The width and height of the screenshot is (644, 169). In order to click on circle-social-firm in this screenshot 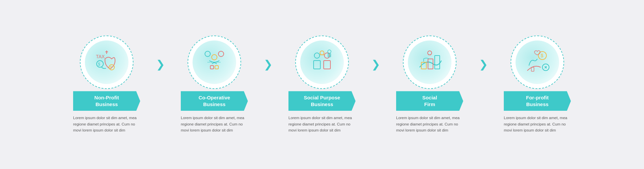, I will do `click(430, 62)`.